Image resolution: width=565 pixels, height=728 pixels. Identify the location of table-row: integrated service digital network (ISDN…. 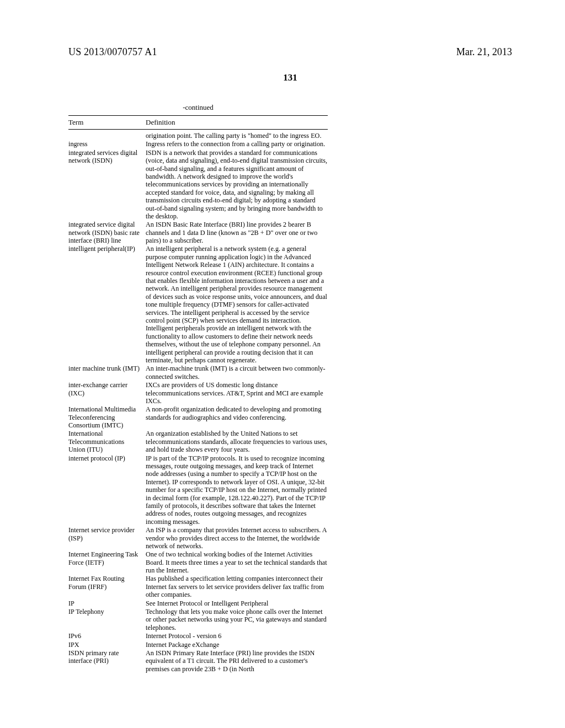
(198, 233).